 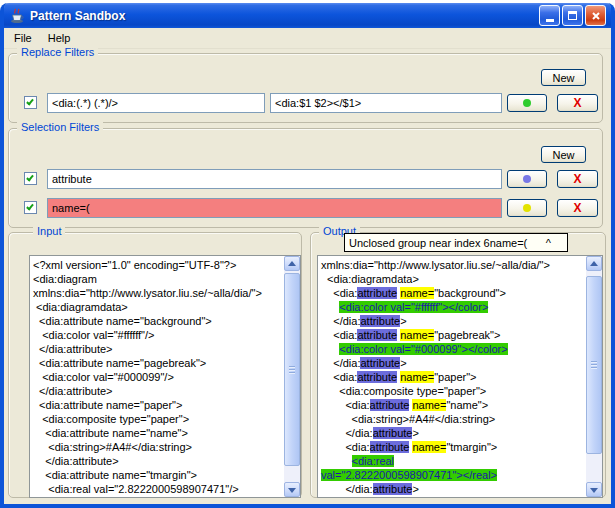 What do you see at coordinates (454, 307) in the screenshot?
I see `code-line: <dia:color val="#ffffff"></color>` at bounding box center [454, 307].